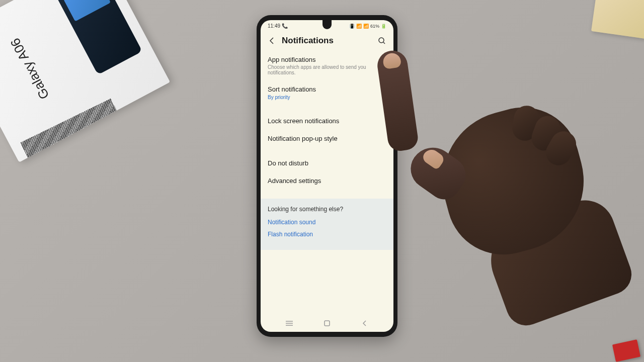 This screenshot has width=644, height=362. What do you see at coordinates (327, 209) in the screenshot?
I see `footer-title: Looking for something else?` at bounding box center [327, 209].